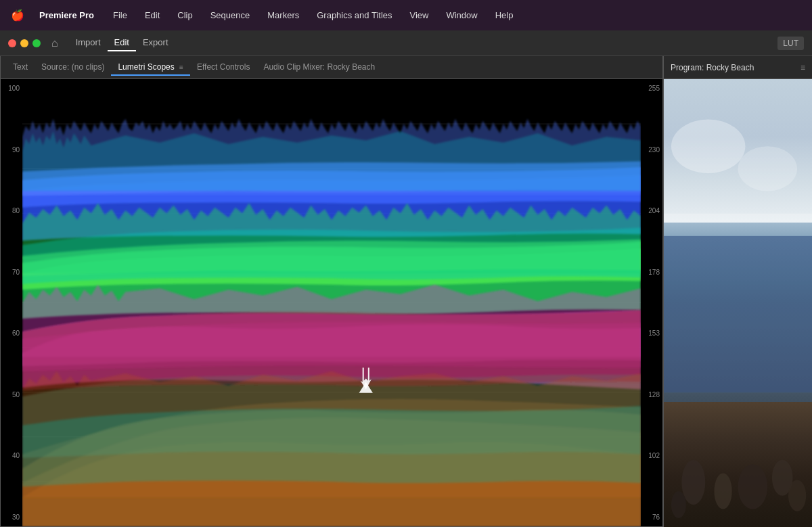  Describe the element at coordinates (12, 88) in the screenshot. I see `y-label-100: 100` at that location.